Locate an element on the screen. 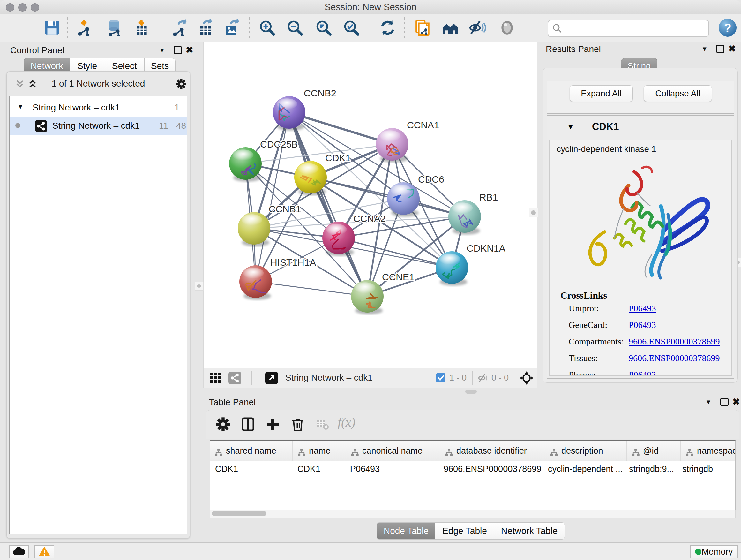  table-cell: cyclin-dependent ... is located at coordinates (583, 469).